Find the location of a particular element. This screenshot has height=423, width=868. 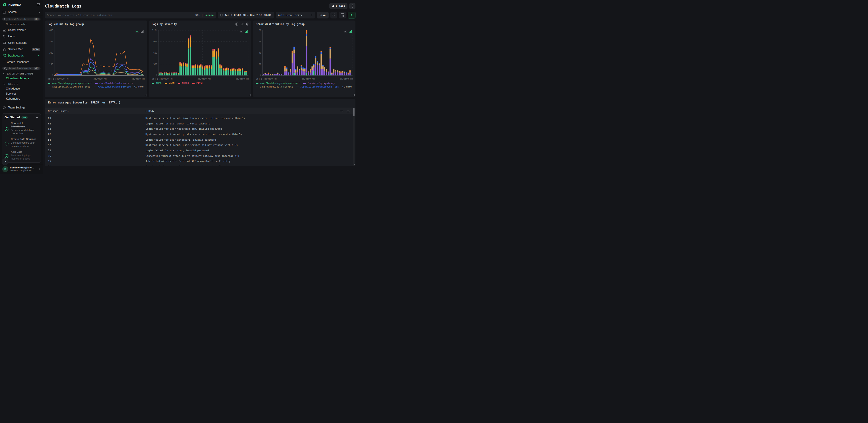

get-started-item: Connect to ClickHouseSet up your databas… is located at coordinates (22, 128).